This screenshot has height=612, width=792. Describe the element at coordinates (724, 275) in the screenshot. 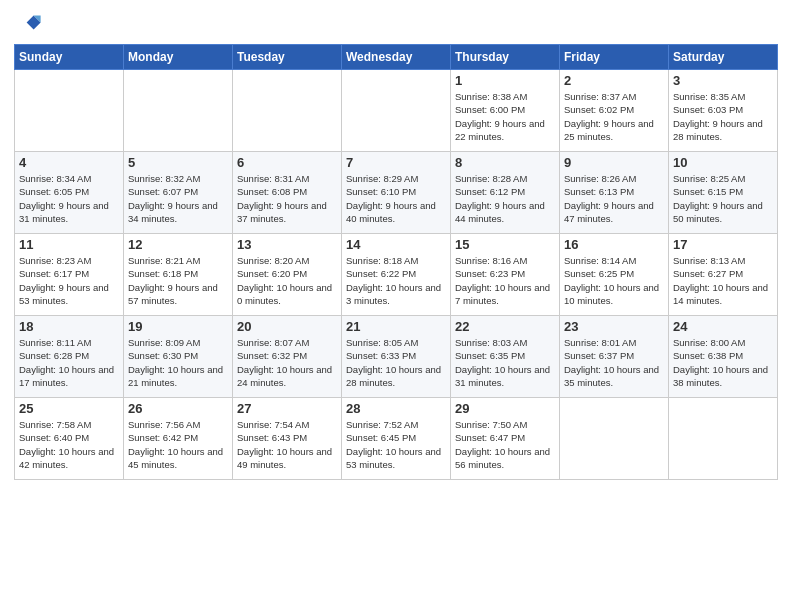

I see `calendar-cell: 17Sunrise: 8:13 AM Sunset: 6:27 PM Dayli…` at that location.